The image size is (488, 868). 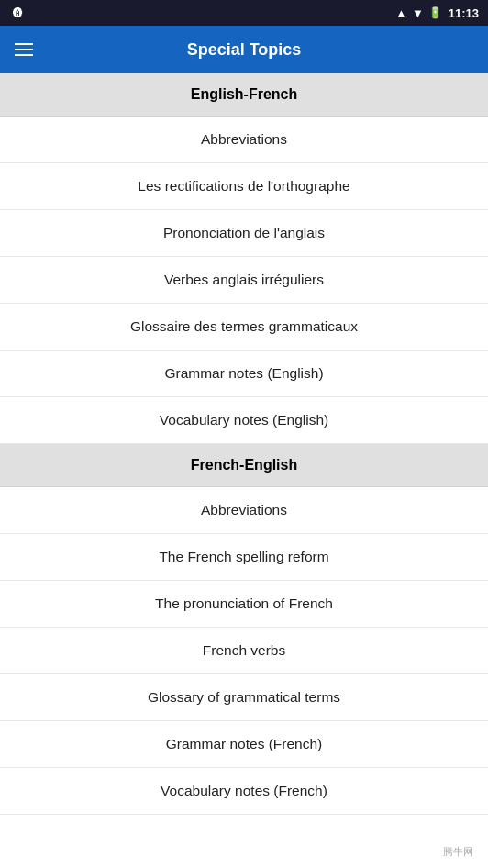 What do you see at coordinates (244, 187) in the screenshot?
I see `list-item-english-french-1: Les rectifications de l'orthographe` at bounding box center [244, 187].